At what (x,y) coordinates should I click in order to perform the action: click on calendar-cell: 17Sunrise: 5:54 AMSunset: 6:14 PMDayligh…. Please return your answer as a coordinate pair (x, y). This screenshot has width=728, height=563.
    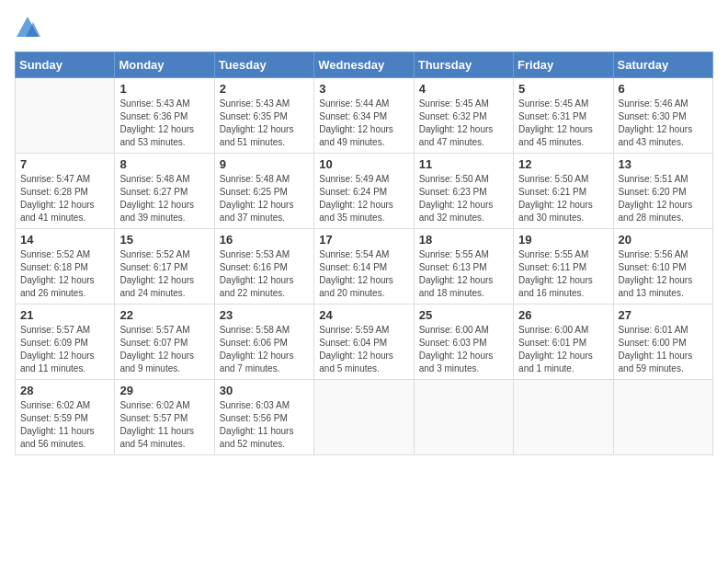
    Looking at the image, I should click on (364, 267).